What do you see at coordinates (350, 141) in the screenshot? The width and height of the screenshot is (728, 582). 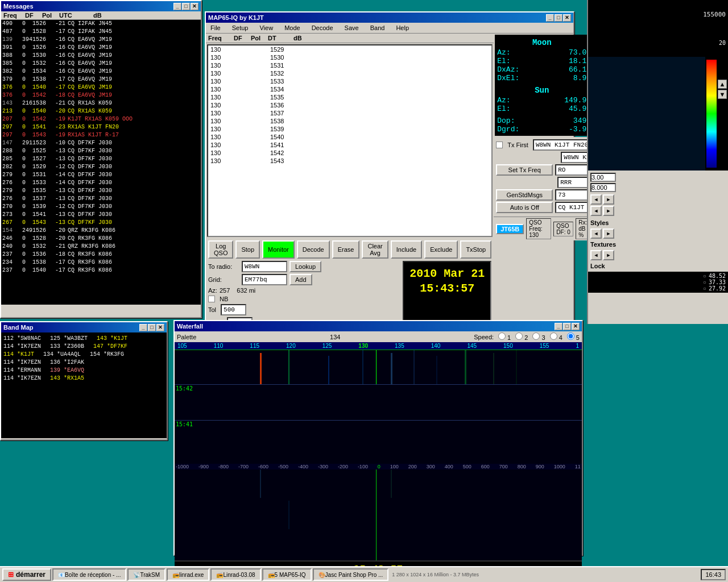 I see `decode-table: 1301529130153013015311301532130153313015…` at bounding box center [350, 141].